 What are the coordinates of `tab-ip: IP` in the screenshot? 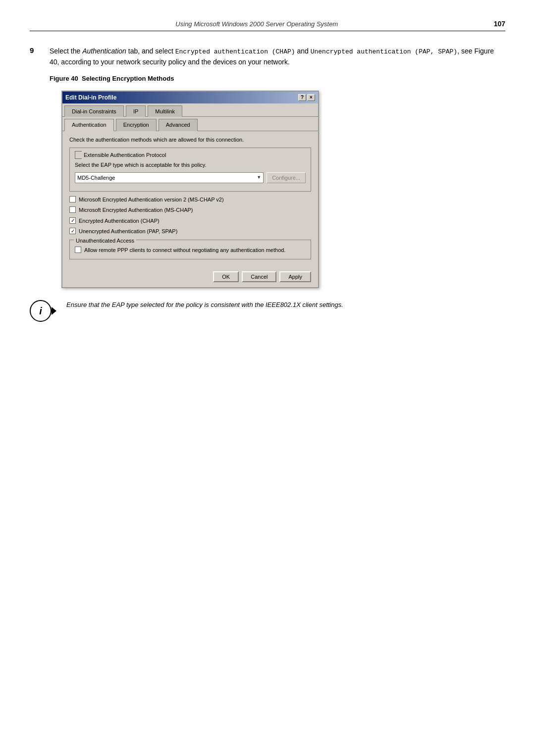 It's located at (136, 111).